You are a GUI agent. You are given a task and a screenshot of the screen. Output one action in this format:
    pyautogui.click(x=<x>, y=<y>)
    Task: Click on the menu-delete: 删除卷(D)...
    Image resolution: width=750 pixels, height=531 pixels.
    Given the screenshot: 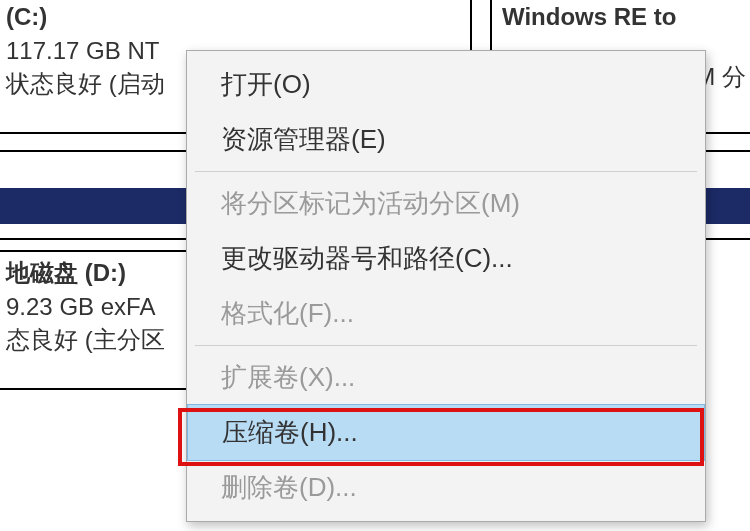 What is the action you would take?
    pyautogui.click(x=446, y=488)
    